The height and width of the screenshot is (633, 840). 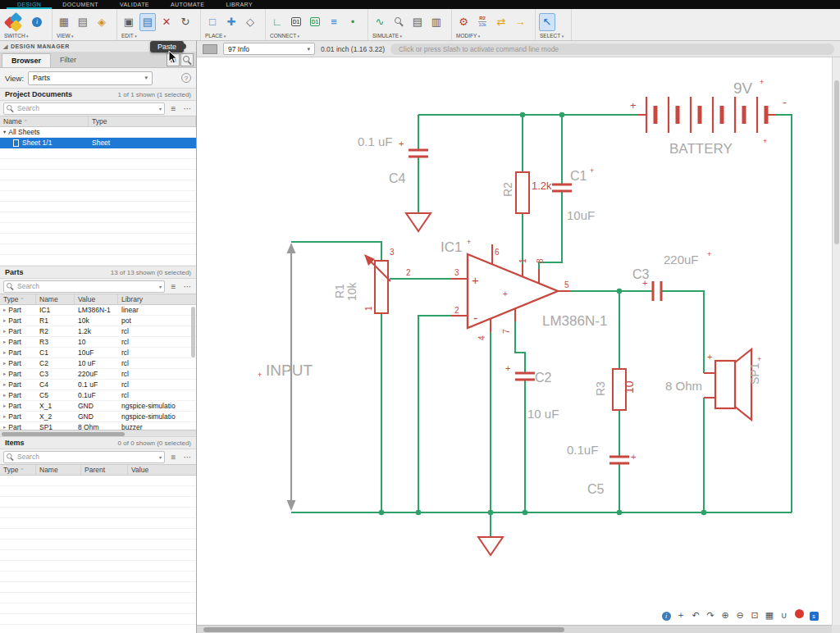 What do you see at coordinates (98, 343) in the screenshot?
I see `parts-row: ▸PartR310rcl` at bounding box center [98, 343].